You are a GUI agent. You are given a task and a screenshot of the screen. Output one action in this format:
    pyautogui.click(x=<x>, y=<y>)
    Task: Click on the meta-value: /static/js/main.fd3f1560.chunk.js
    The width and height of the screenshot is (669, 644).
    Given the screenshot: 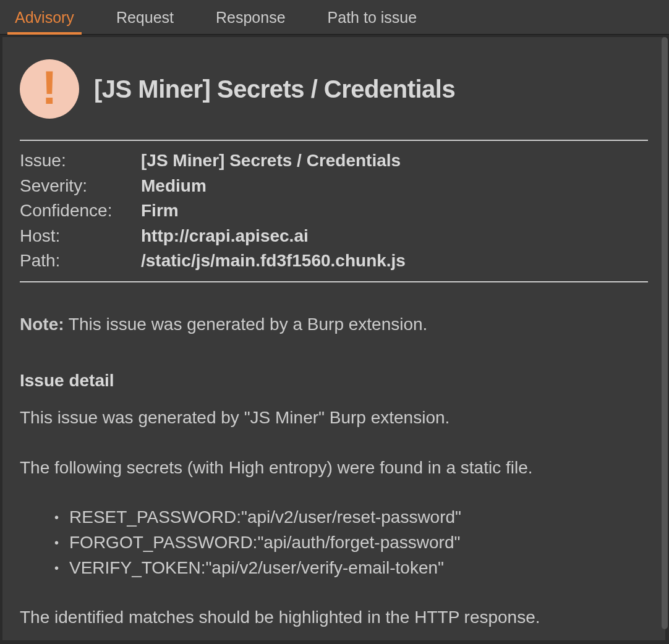 What is the action you would take?
    pyautogui.click(x=273, y=261)
    